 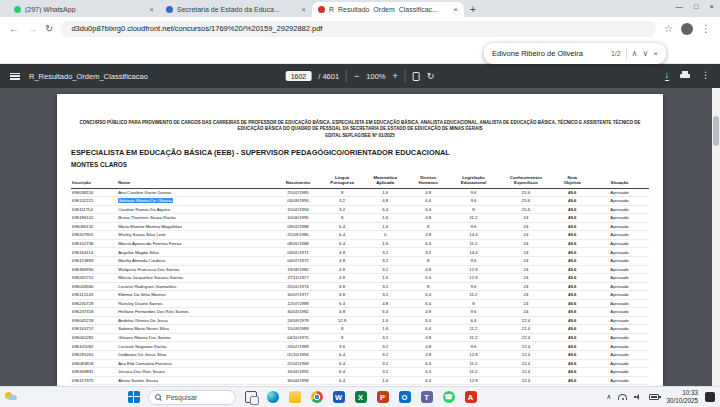 What do you see at coordinates (15, 76) in the screenshot?
I see `menu-icon` at bounding box center [15, 76].